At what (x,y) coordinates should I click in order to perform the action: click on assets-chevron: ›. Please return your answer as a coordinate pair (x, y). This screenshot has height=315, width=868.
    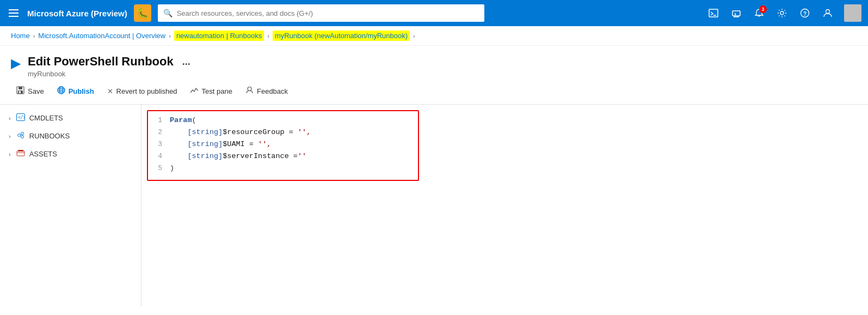
    Looking at the image, I should click on (10, 154).